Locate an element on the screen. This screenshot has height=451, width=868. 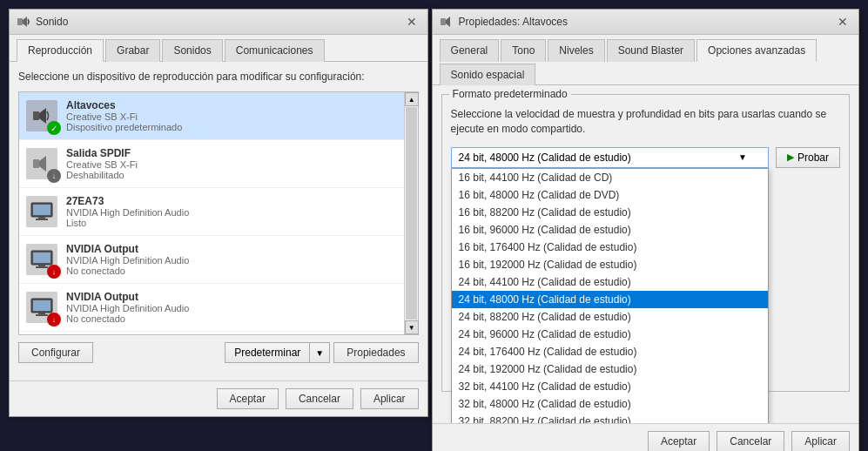
dropdown-item-2: 16 bit, 88200 Hz (Calidad de estudio) is located at coordinates (609, 212).